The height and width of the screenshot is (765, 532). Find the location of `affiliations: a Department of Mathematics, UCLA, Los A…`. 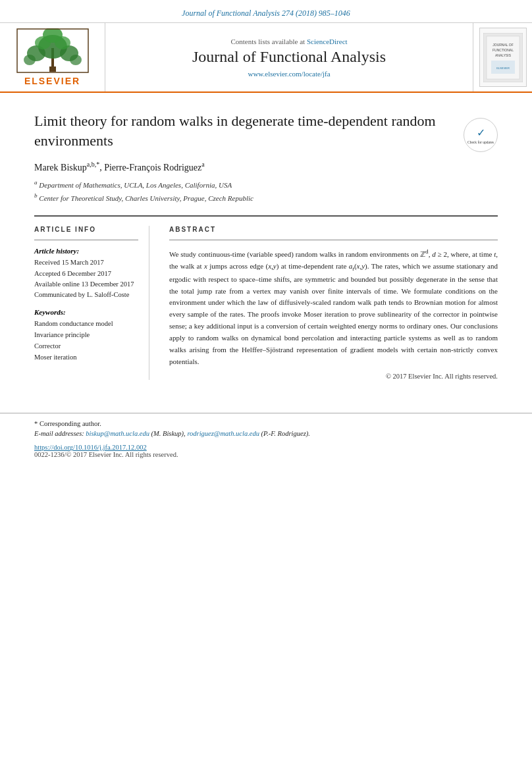

affiliations: a Department of Mathematics, UCLA, Los A… is located at coordinates (266, 191).